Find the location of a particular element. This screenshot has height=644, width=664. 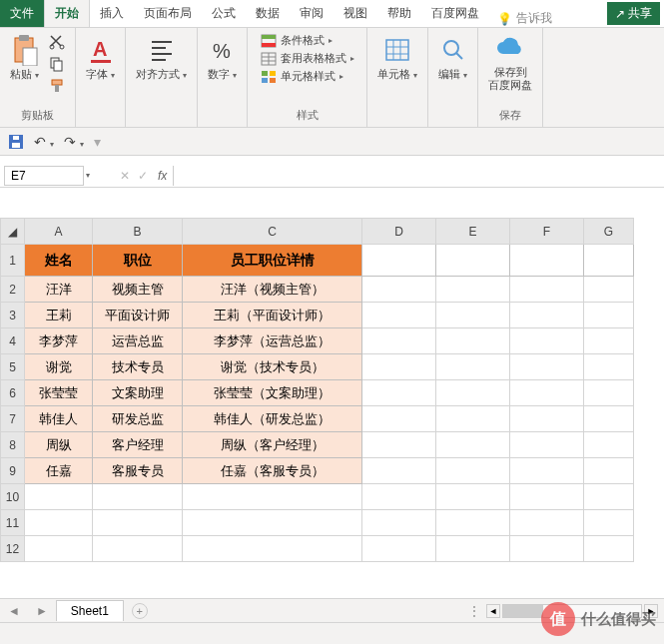

tell-me: 💡告诉我 is located at coordinates (525, 18).